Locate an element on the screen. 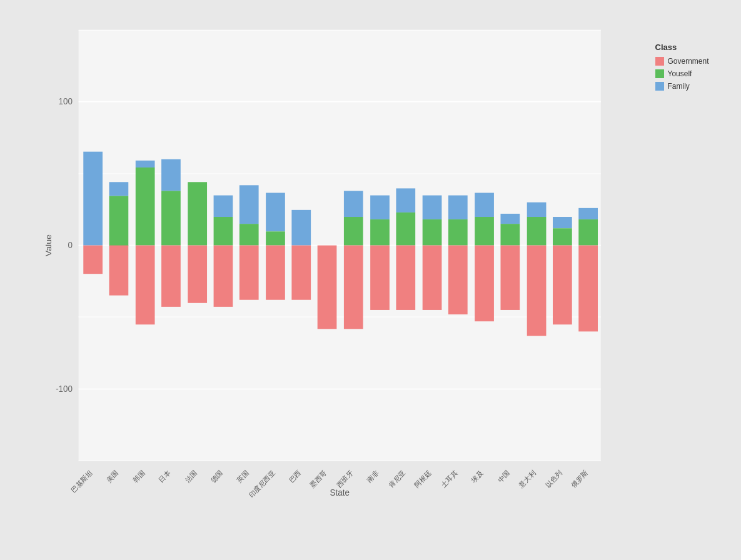 The height and width of the screenshot is (560, 741). legend-item-family: Family is located at coordinates (693, 86).